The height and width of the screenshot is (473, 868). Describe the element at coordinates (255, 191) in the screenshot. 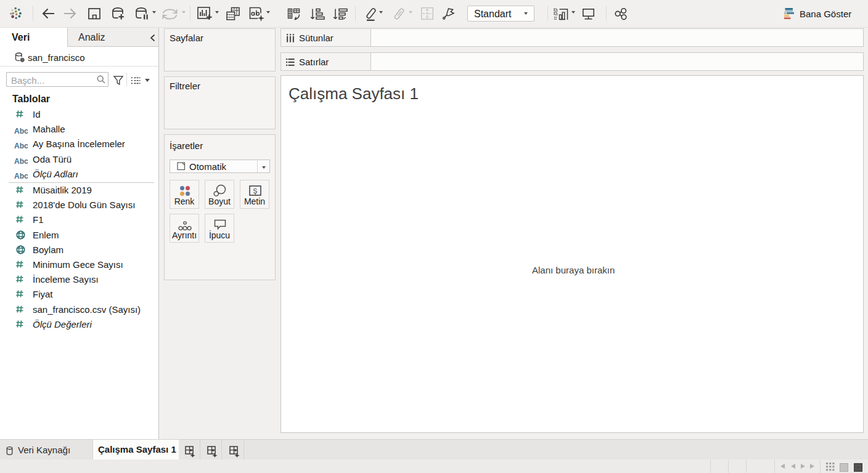

I see `svg-text: Ş` at that location.